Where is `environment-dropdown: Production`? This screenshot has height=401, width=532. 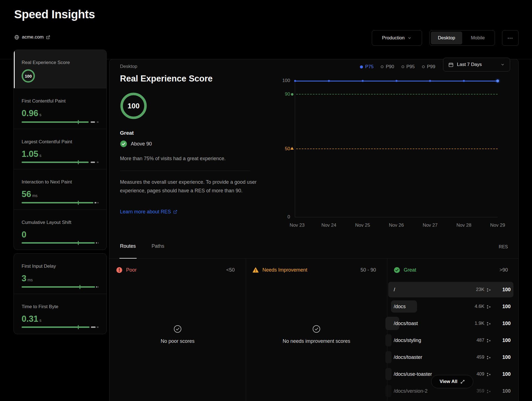 environment-dropdown: Production is located at coordinates (397, 38).